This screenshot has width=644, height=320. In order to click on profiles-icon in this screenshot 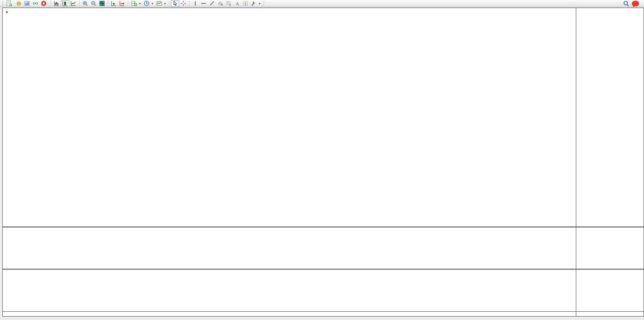, I will do `click(27, 3)`.